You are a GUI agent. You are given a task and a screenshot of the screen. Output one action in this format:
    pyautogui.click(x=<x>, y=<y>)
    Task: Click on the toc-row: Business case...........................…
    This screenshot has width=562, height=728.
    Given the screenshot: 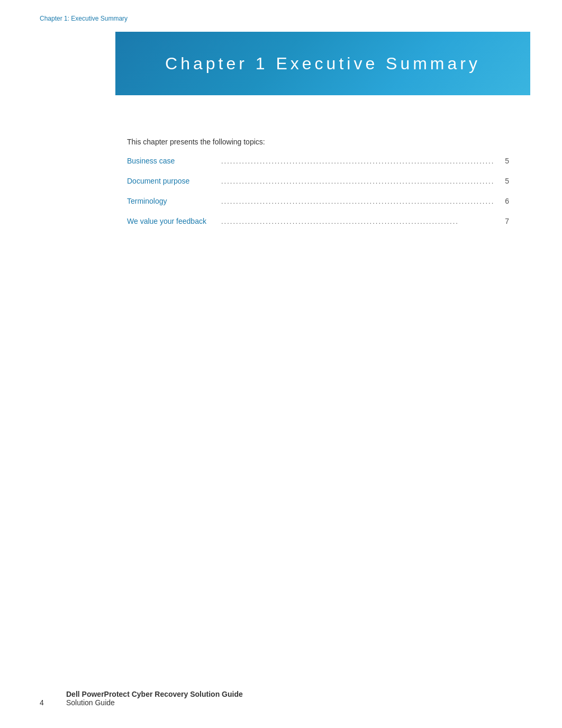 What is the action you would take?
    pyautogui.click(x=318, y=166)
    